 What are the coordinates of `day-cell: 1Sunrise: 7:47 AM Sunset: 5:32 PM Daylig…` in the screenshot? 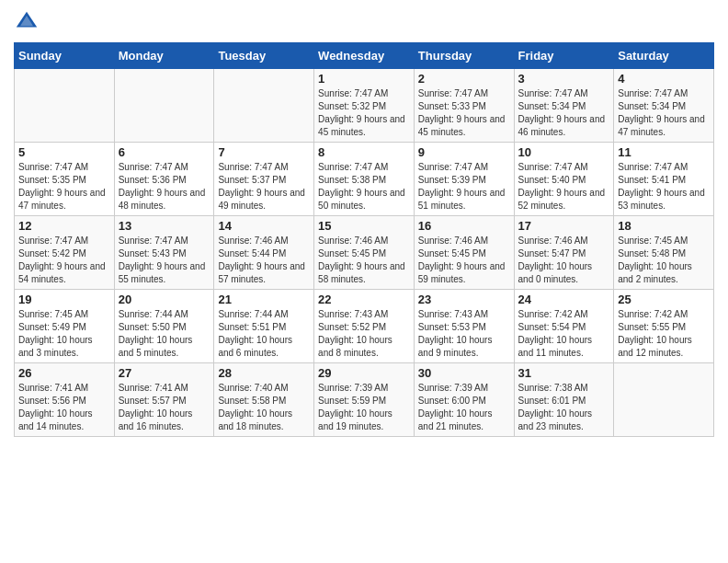 It's located at (364, 106).